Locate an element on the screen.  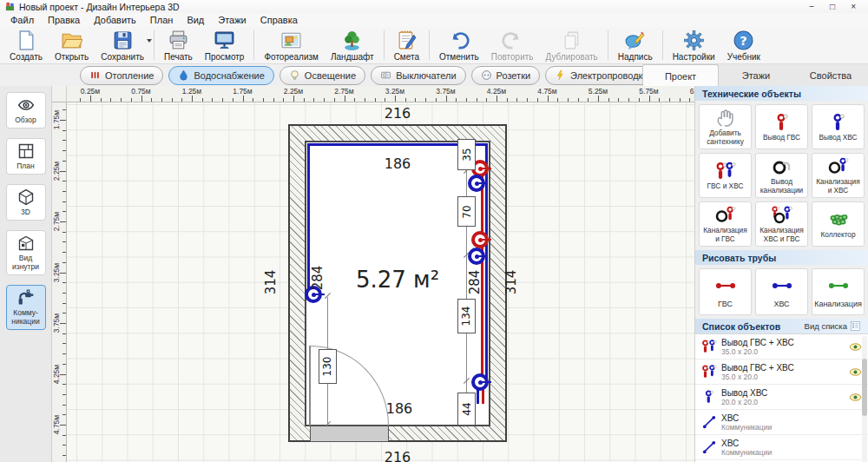
tech-button-label: Канализация ХВС и ГВС is located at coordinates (781, 234).